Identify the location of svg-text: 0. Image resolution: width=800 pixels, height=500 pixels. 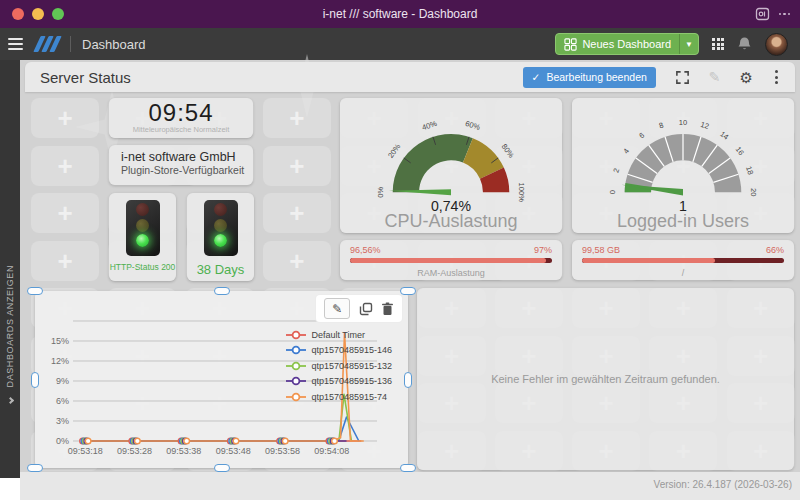
(612, 192).